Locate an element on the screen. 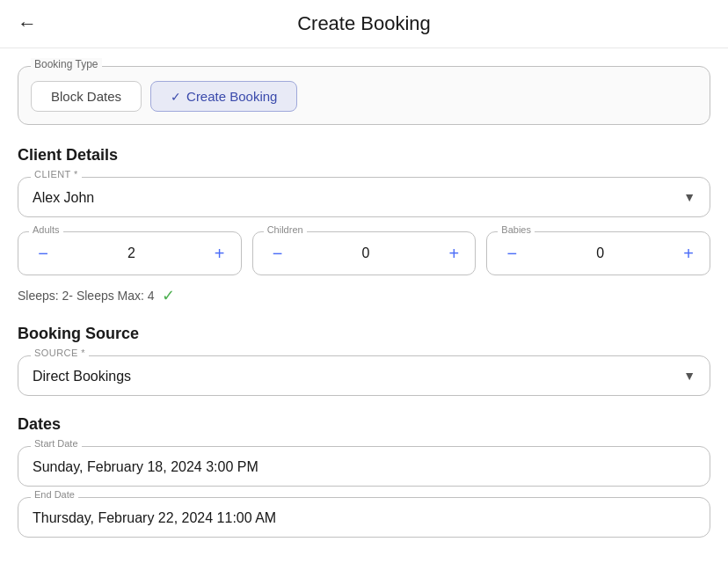 This screenshot has height=571, width=728. adults-increment-button: + is located at coordinates (220, 253).